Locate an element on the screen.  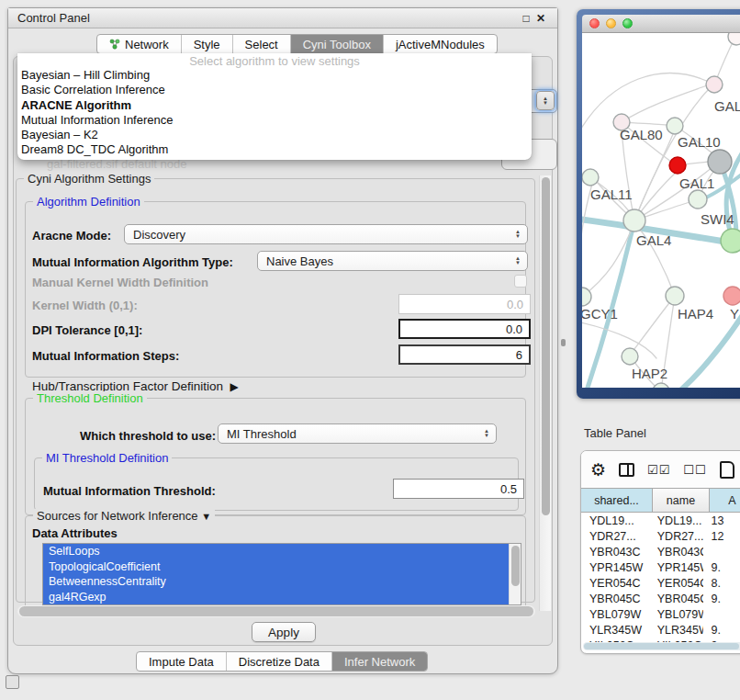
close-traffic-light-icon is located at coordinates (595, 24).